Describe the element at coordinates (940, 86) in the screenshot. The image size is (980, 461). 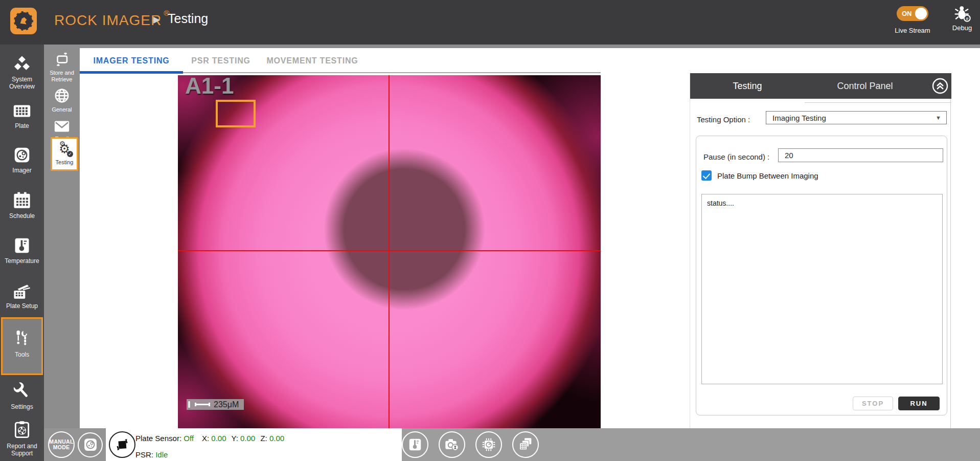
I see `chevrons-up-circle-icon` at that location.